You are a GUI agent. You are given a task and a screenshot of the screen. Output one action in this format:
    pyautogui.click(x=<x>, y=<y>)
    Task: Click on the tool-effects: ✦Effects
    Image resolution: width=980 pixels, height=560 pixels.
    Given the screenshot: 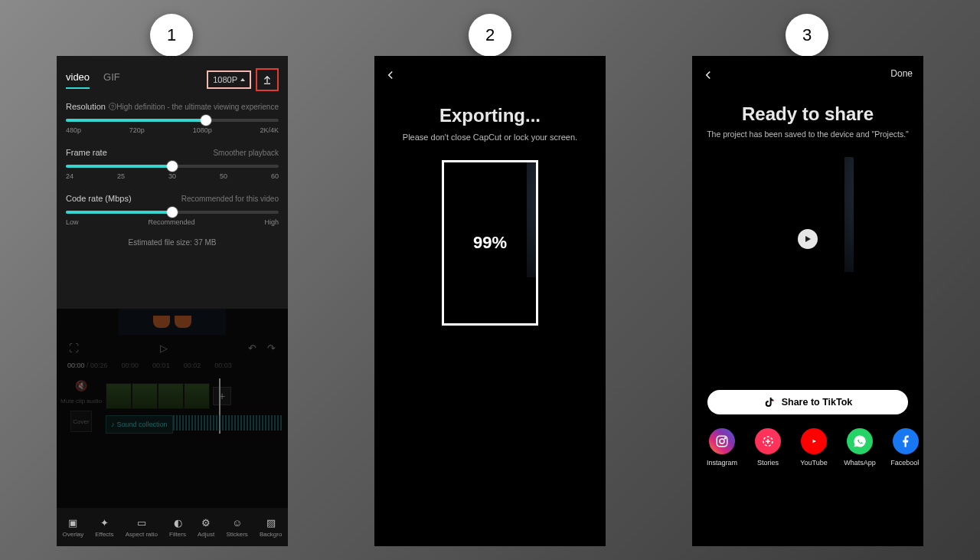 What is the action you would take?
    pyautogui.click(x=104, y=527)
    